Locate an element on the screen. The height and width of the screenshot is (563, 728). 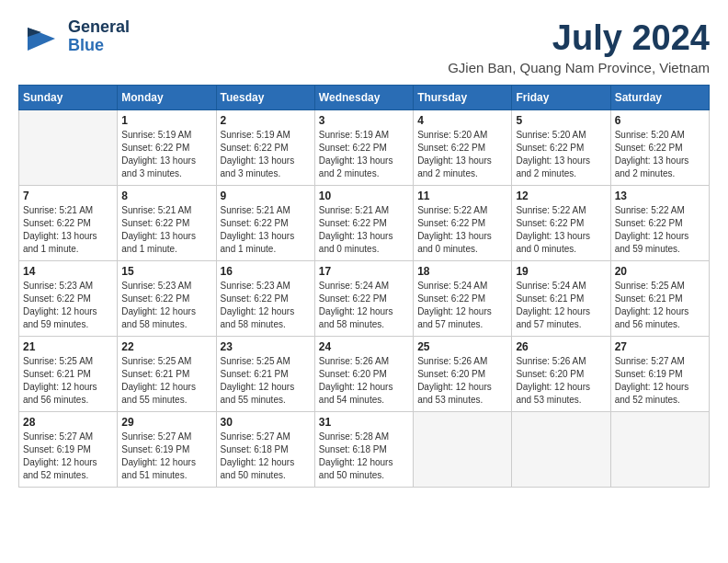
calendar-cell: 25Sunrise: 5:26 AMSunset: 6:20 PMDayligh… is located at coordinates (463, 374).